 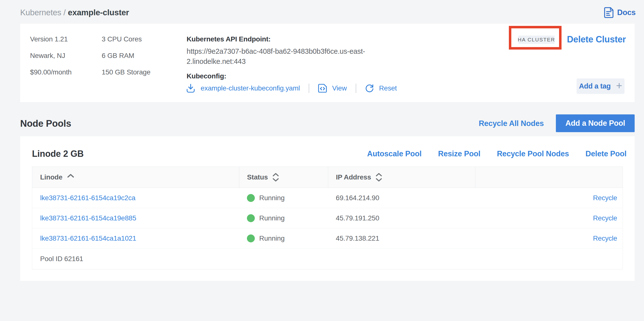 What do you see at coordinates (609, 13) in the screenshot?
I see `docs-icon` at bounding box center [609, 13].